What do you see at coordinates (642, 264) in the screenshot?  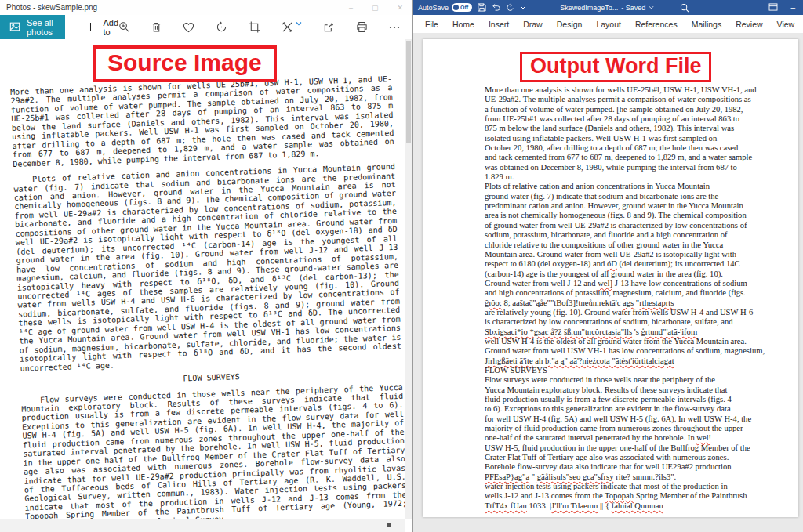 I see `doc-line: respect to 6180 (del oxygen-18) and óD (…` at bounding box center [642, 264].